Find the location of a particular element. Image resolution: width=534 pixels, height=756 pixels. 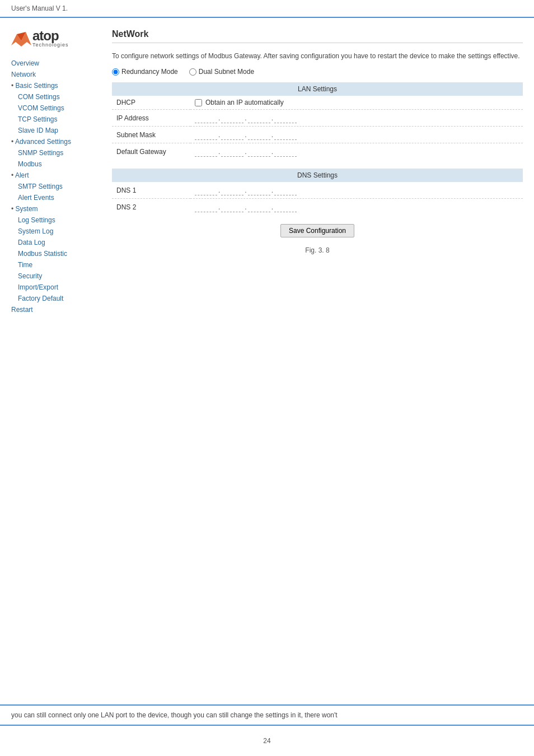

sidebar-item-restart: Restart is located at coordinates (56, 310).